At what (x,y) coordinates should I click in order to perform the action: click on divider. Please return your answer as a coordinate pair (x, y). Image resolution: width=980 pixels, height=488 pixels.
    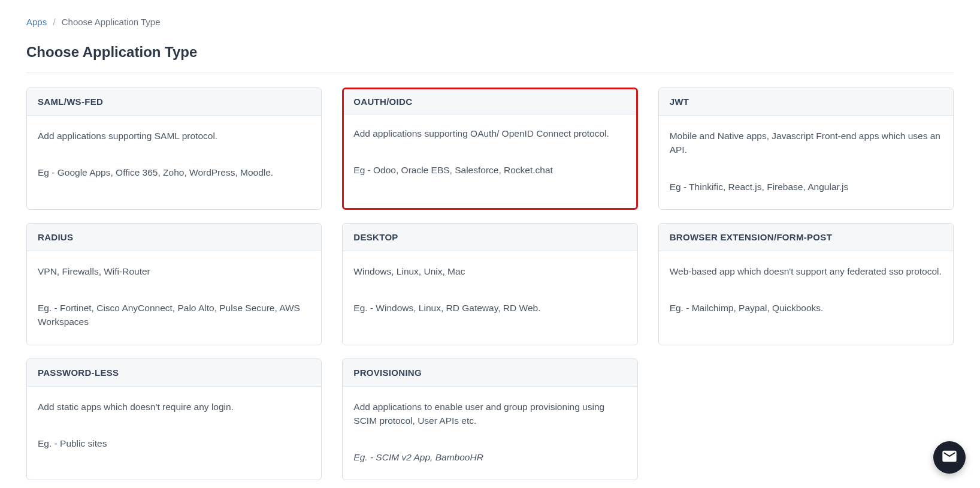
    Looking at the image, I should click on (490, 73).